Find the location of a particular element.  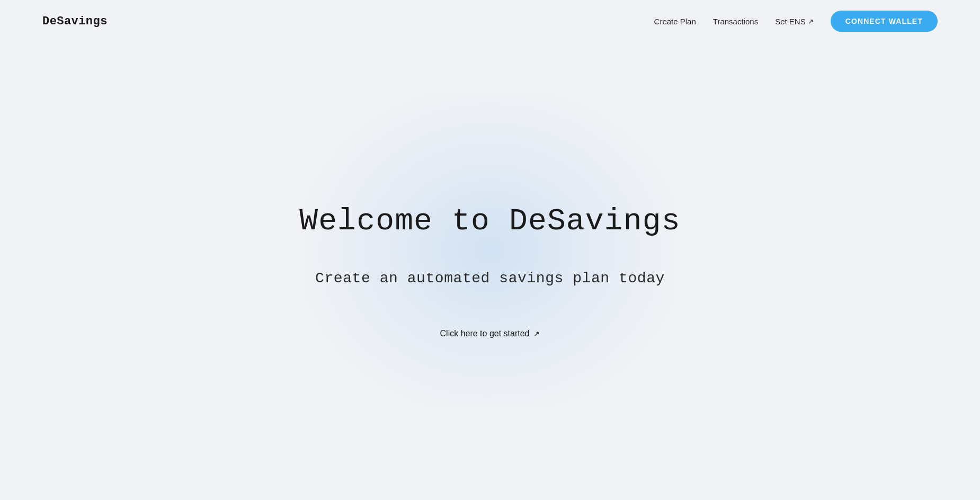

app-logo: DeSavings is located at coordinates (75, 21).